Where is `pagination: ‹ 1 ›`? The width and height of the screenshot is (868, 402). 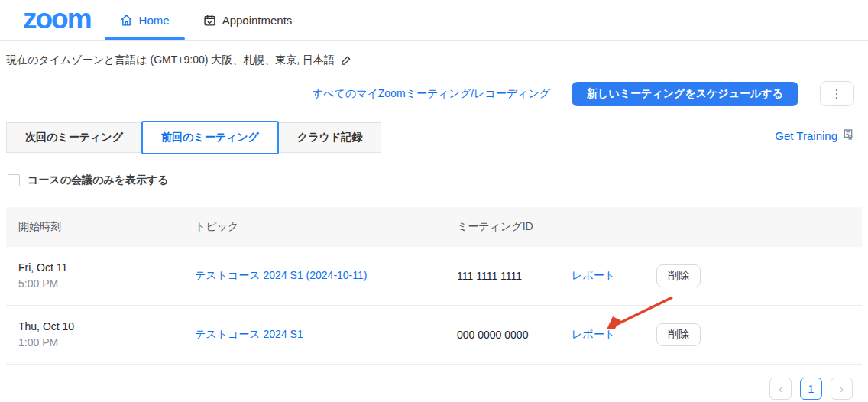
pagination: ‹ 1 › is located at coordinates (426, 388).